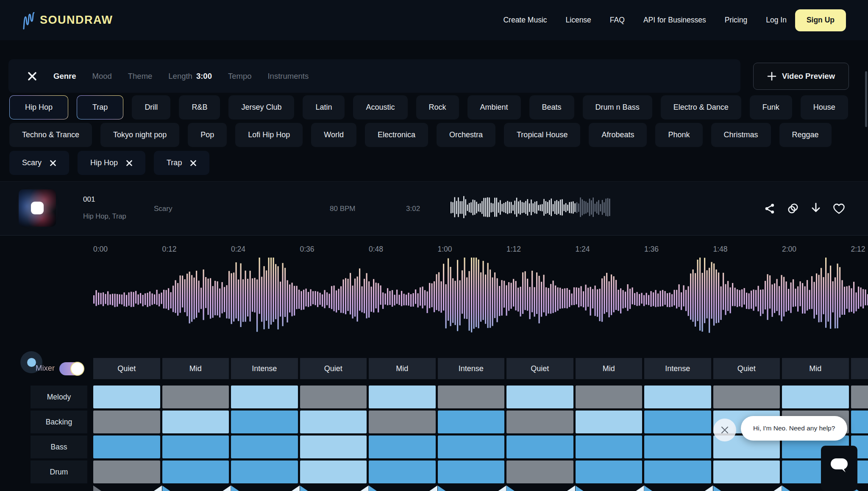  What do you see at coordinates (816, 208) in the screenshot?
I see `download-icon` at bounding box center [816, 208].